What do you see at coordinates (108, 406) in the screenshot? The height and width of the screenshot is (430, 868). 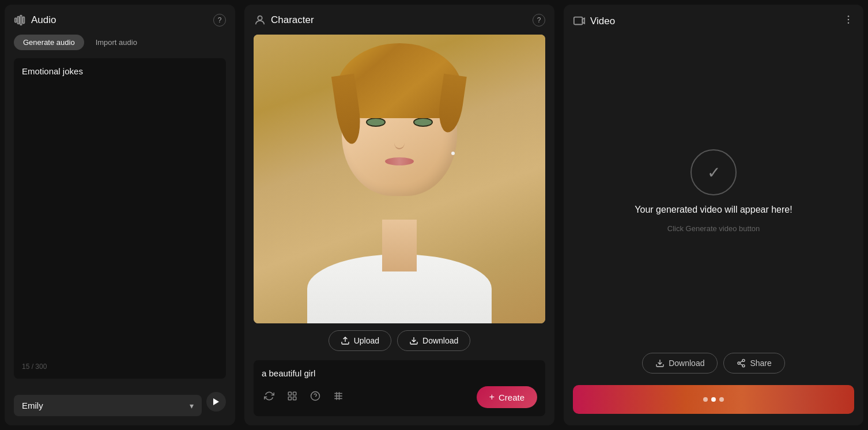 I see `voice-selector: Emily ▾` at bounding box center [108, 406].